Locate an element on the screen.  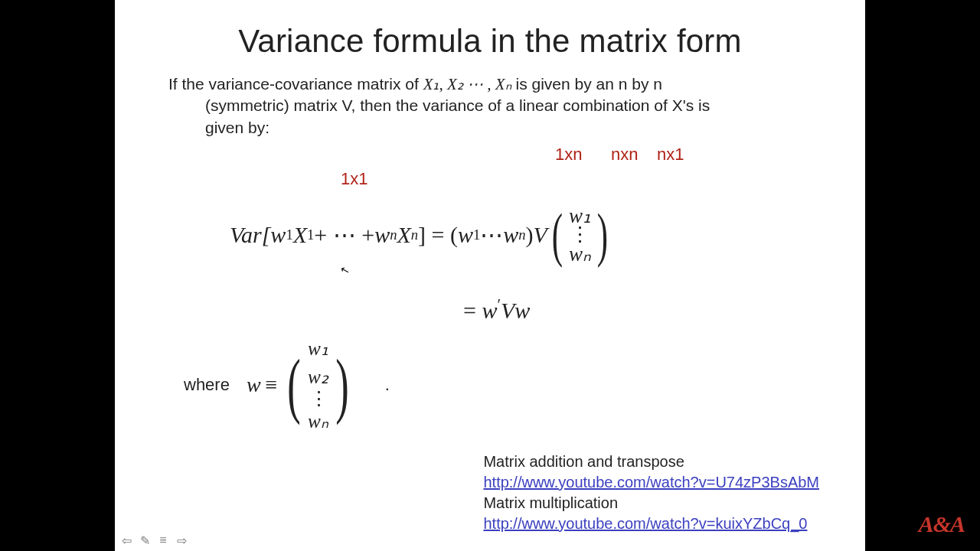
watermark-logo: A&A is located at coordinates (942, 524).